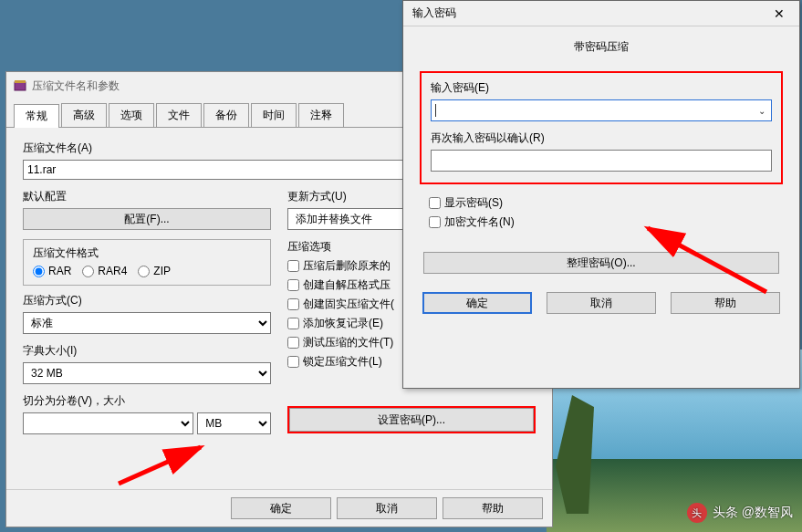  What do you see at coordinates (154, 271) in the screenshot?
I see `radio-zip: ZIP` at bounding box center [154, 271].